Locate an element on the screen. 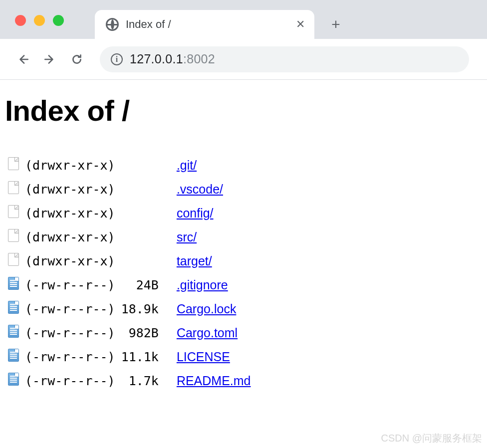 The width and height of the screenshot is (487, 448). file-size: 1.7k is located at coordinates (146, 381).